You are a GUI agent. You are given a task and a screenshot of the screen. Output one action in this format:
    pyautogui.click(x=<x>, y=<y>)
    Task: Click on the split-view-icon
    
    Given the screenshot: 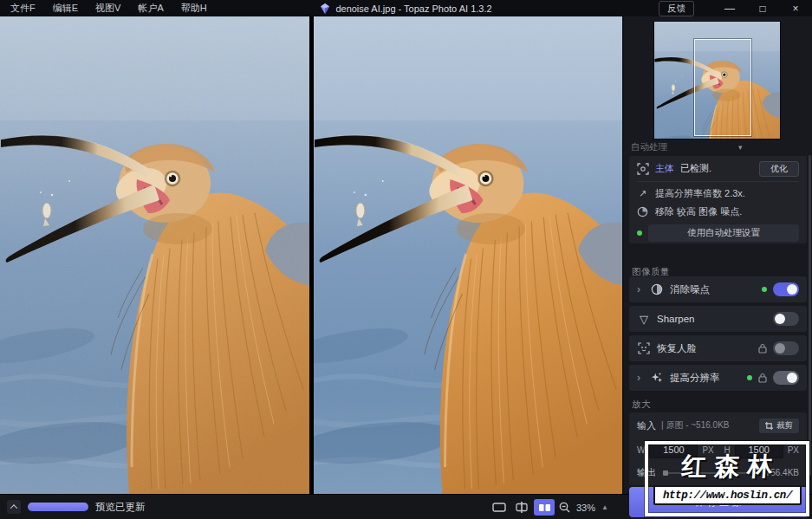 What is the action you would take?
    pyautogui.click(x=522, y=508)
    